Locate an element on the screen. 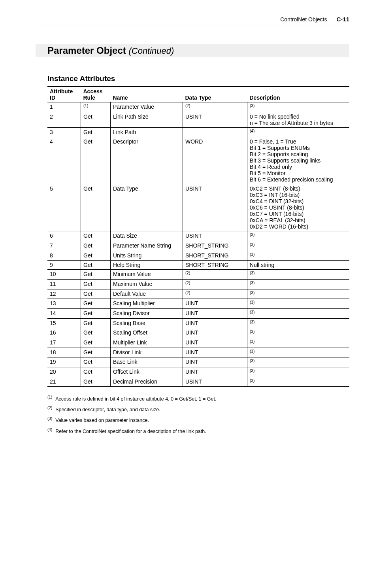  cell-name: Decimal Precision is located at coordinates (147, 382).